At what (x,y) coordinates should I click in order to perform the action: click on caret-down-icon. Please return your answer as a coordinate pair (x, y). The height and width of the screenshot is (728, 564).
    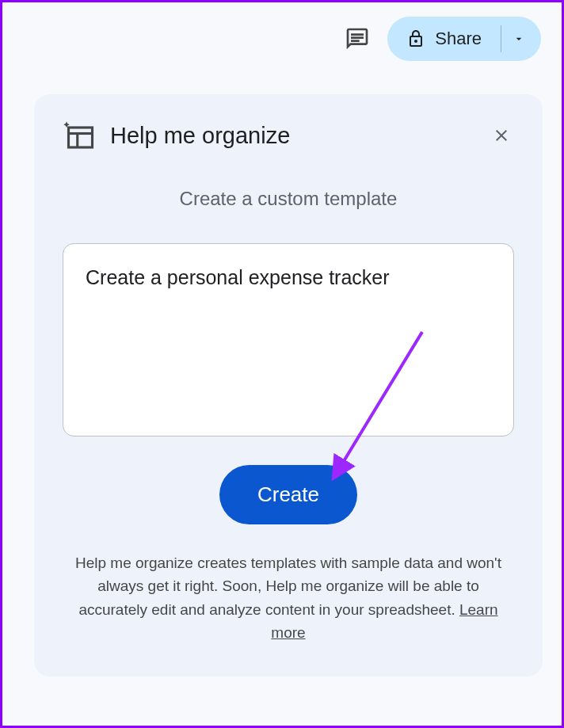
    Looking at the image, I should click on (519, 39).